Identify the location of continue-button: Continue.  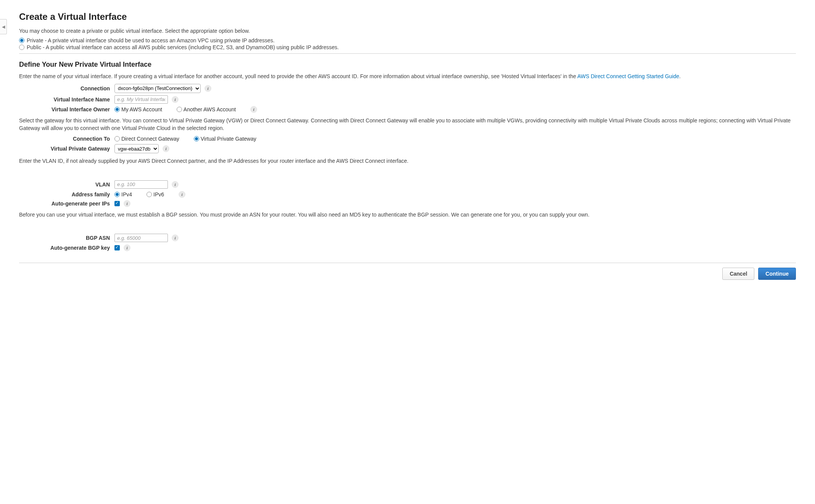
(777, 274).